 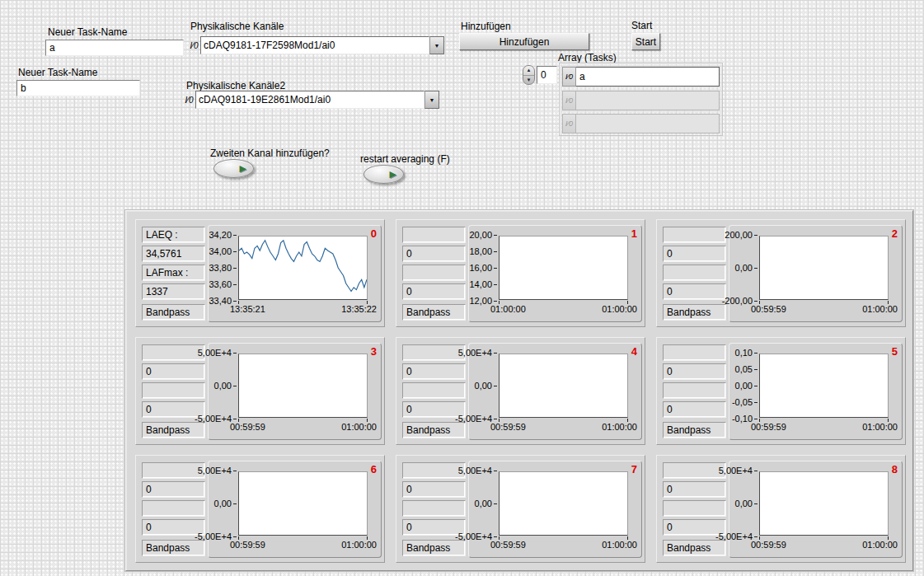 I want to click on waveform-chart: 2 200,00 0,00 -200,00 00:59:59 01:00:00, so click(x=816, y=274).